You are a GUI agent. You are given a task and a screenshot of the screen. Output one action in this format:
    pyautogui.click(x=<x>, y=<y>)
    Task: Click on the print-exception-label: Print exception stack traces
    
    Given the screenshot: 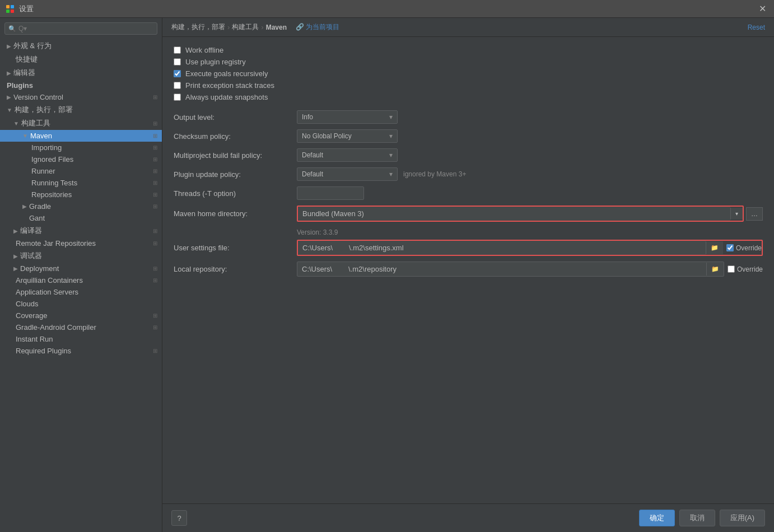 What is the action you would take?
    pyautogui.click(x=230, y=85)
    